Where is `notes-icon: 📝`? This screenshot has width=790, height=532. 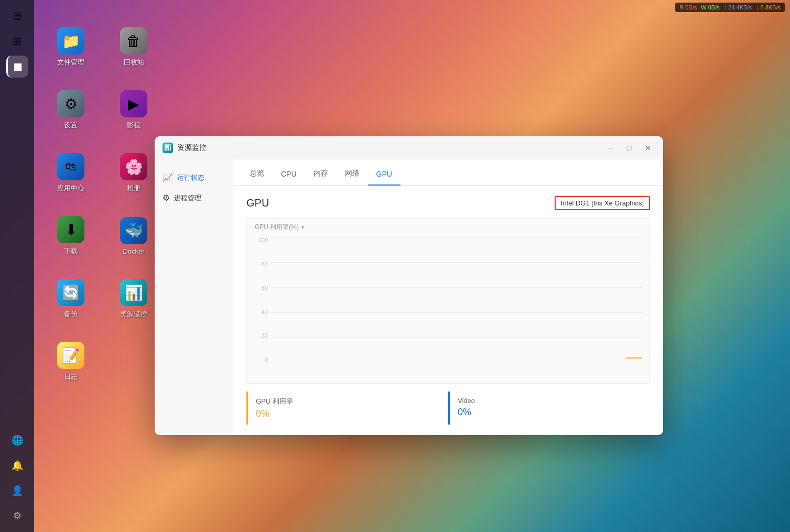
notes-icon: 📝 is located at coordinates (71, 355).